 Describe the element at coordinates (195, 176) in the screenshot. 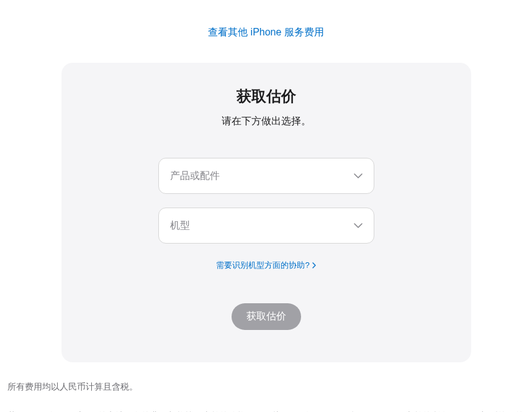

I see `product-select-placeholder: 产品或配件` at that location.